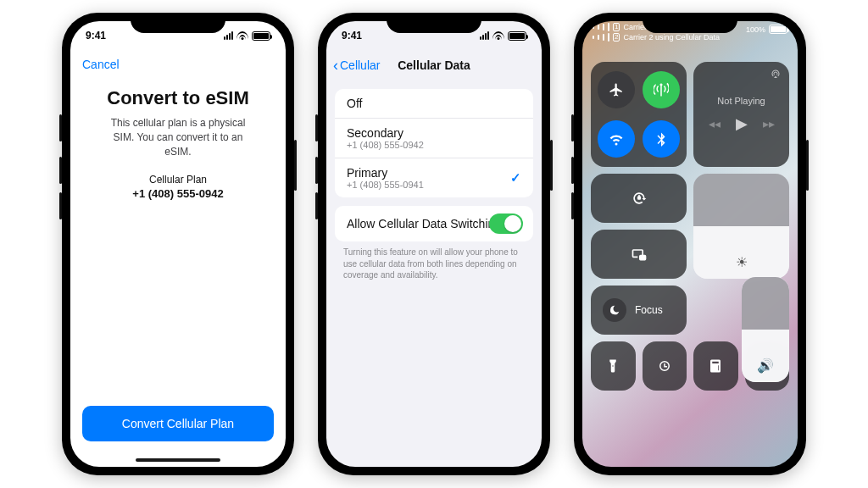 Image resolution: width=868 pixels, height=488 pixels. I want to click on connectivity-module, so click(639, 114).